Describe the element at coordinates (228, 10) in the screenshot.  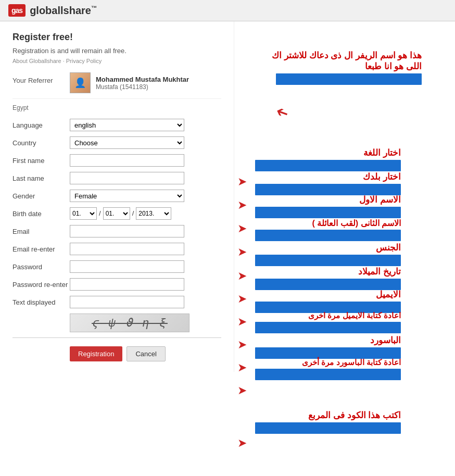
I see `header: gas globallshare™` at that location.